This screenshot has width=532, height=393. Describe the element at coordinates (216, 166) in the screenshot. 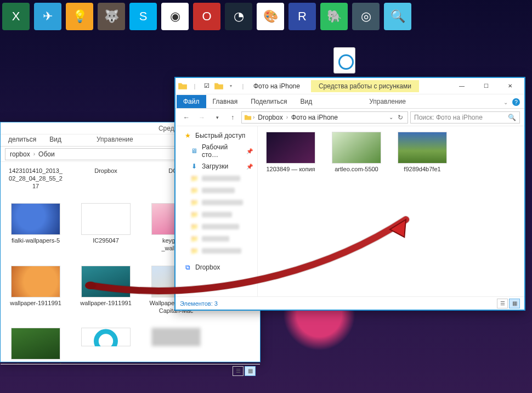

I see `sidebar-downloads: ⬇ Загрузки 📌` at that location.